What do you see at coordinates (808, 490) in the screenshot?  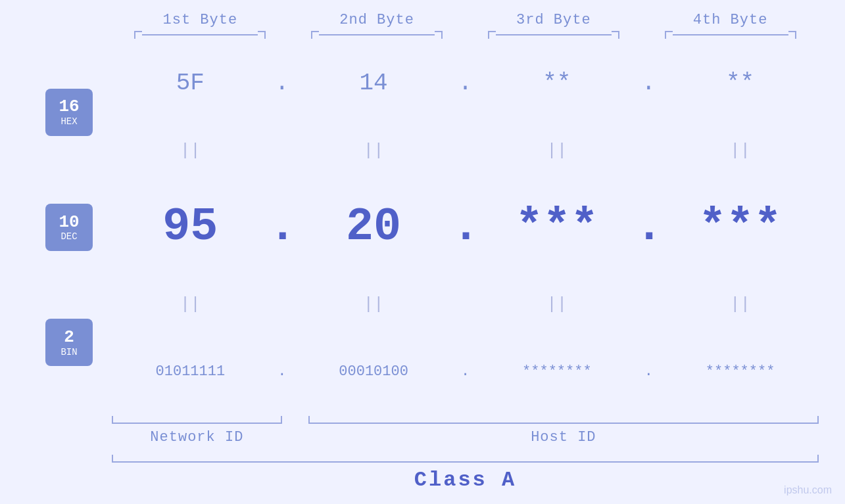 I see `watermark: ipshu.com` at bounding box center [808, 490].